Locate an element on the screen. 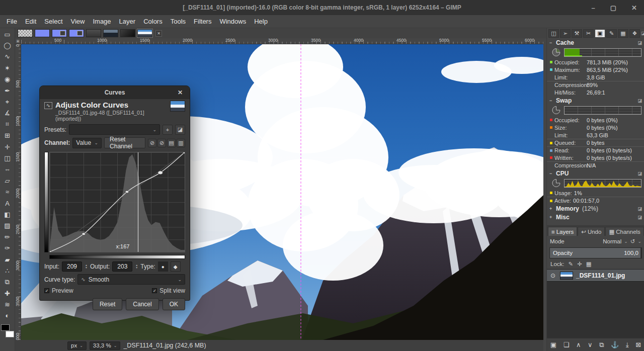 The image size is (644, 351). zoom-combo: 33,3 % ⌄ is located at coordinates (105, 346).